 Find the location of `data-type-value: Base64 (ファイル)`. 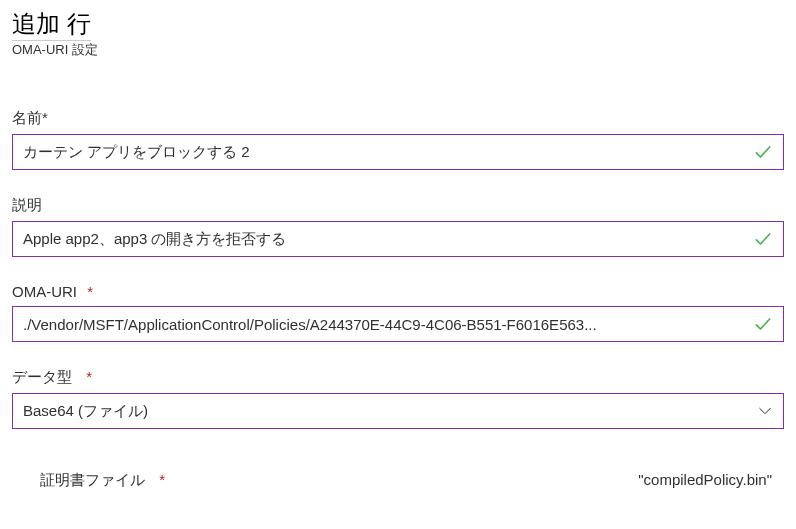

data-type-value: Base64 (ファイル) is located at coordinates (390, 412).